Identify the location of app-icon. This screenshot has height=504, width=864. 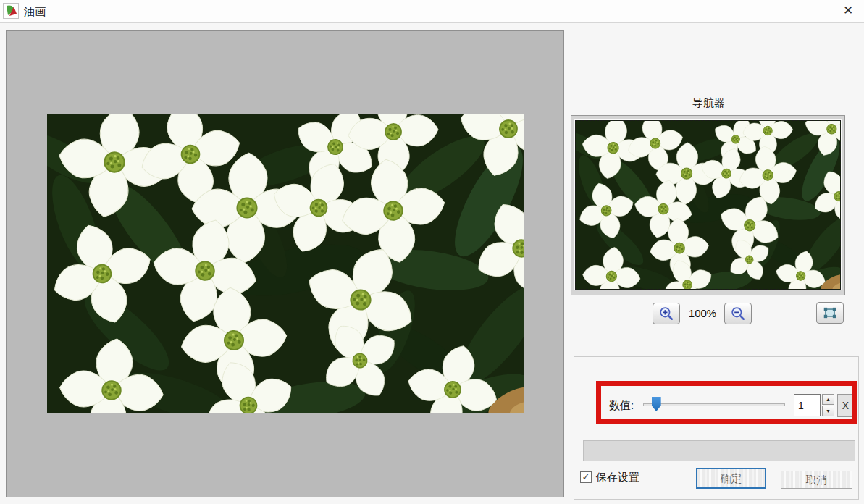
(11, 11).